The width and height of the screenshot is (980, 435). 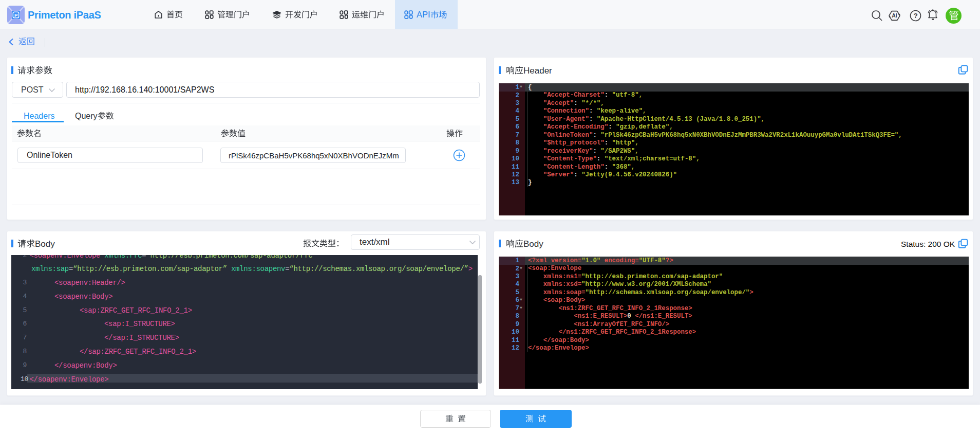 I want to click on svg-text: P, so click(x=16, y=15).